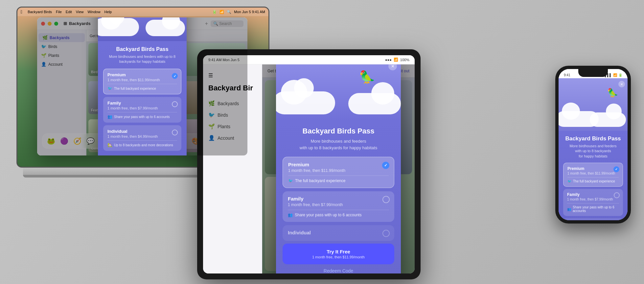 The height and width of the screenshot is (284, 644). I want to click on iphone-battery-icon: 🔋, so click(620, 75).